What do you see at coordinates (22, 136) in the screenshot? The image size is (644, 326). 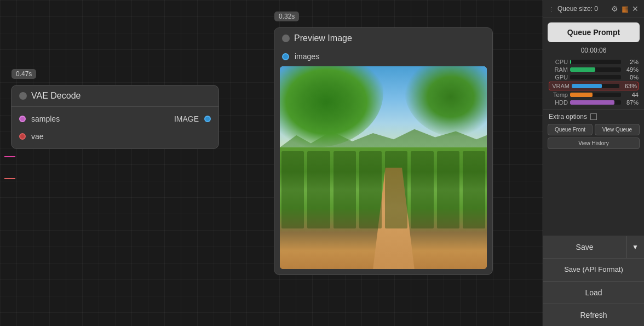 I see `vae-port-dot` at bounding box center [22, 136].